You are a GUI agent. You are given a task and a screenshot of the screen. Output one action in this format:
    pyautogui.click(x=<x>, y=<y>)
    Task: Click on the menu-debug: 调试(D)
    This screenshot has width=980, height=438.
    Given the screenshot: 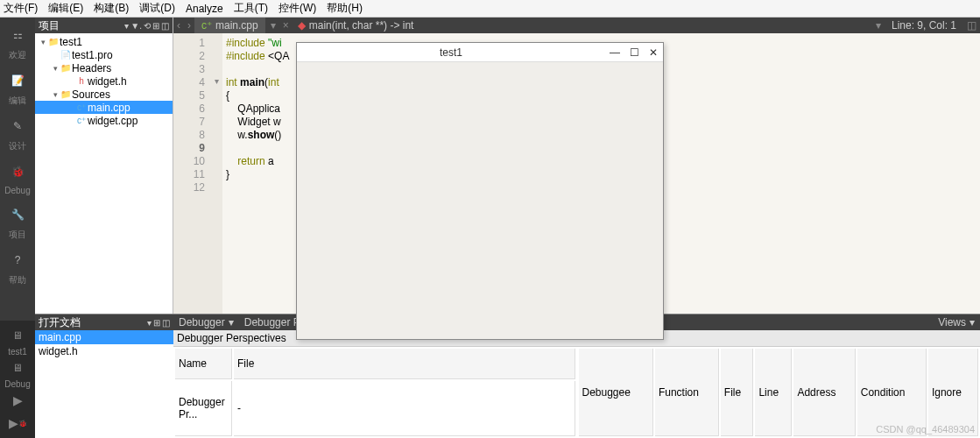 What is the action you would take?
    pyautogui.click(x=158, y=9)
    